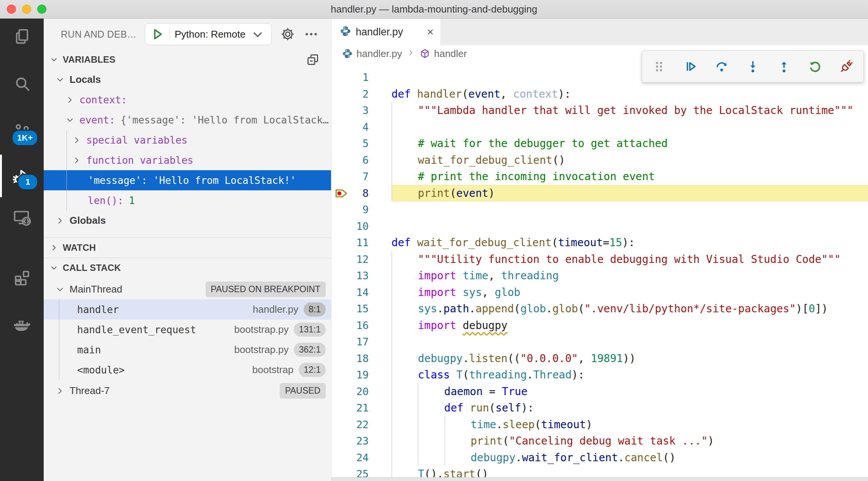 The height and width of the screenshot is (481, 868). Describe the element at coordinates (313, 60) in the screenshot. I see `collapse-all-icon` at that location.